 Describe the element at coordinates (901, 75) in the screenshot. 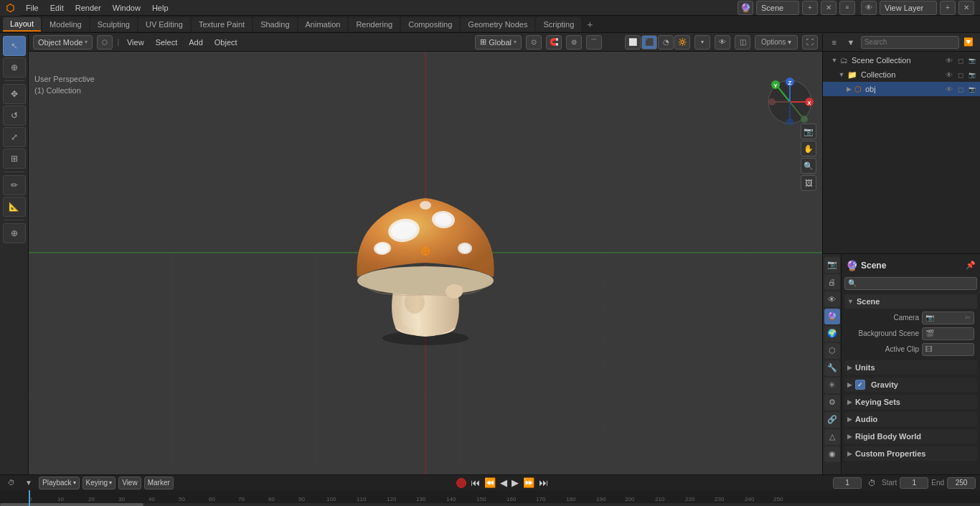

I see `outliner-item-collection: ▼ 📁 Collection 👁 ◻ 📷` at that location.